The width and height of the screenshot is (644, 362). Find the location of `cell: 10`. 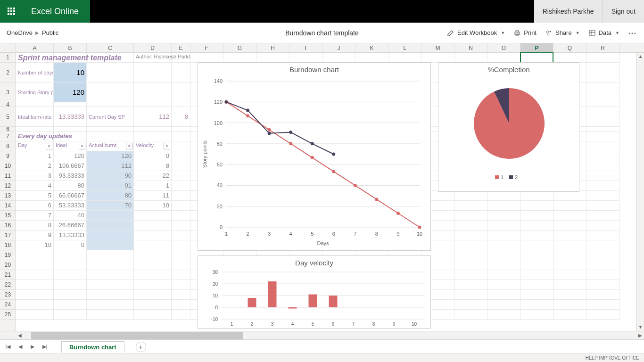

cell: 10 is located at coordinates (153, 206).